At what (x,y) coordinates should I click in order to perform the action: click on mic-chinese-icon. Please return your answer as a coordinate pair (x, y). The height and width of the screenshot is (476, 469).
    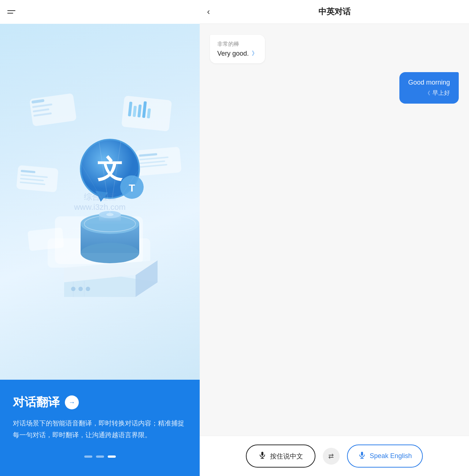
    Looking at the image, I should click on (262, 456).